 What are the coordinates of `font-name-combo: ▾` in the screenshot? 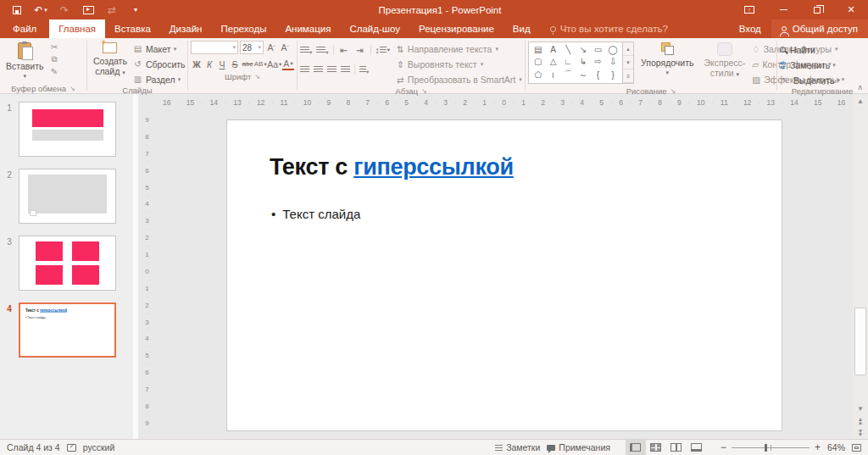 It's located at (214, 47).